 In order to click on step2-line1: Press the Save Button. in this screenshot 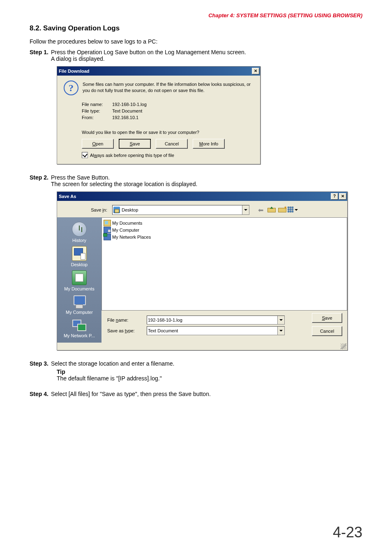, I will do `click(207, 177)`.